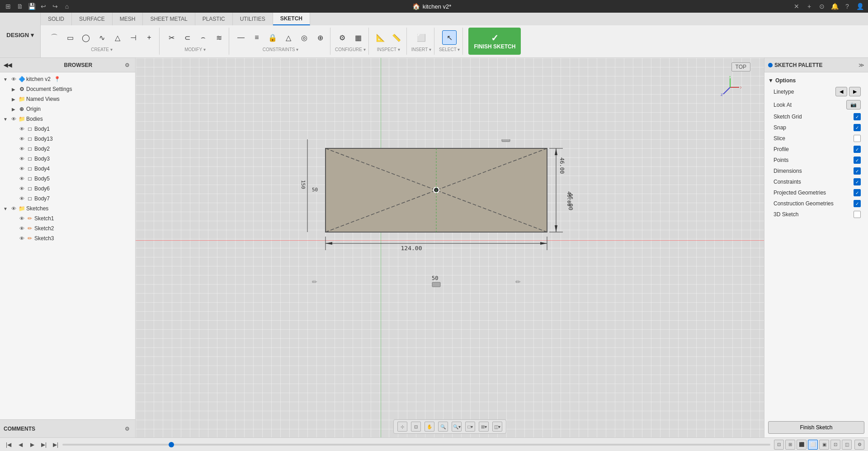 This screenshot has height=451, width=868. I want to click on tree-eye-sketch1: 👁, so click(22, 218).